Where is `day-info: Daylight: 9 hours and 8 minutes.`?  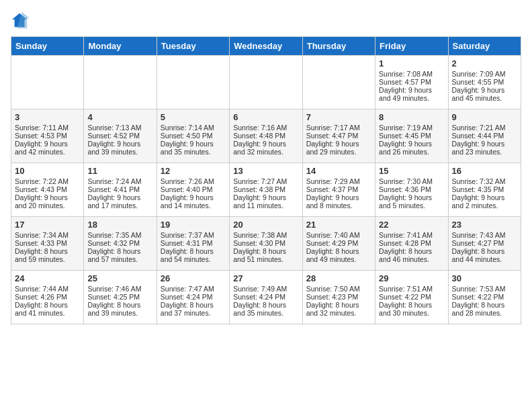
day-info: Daylight: 9 hours and 8 minutes. is located at coordinates (339, 201).